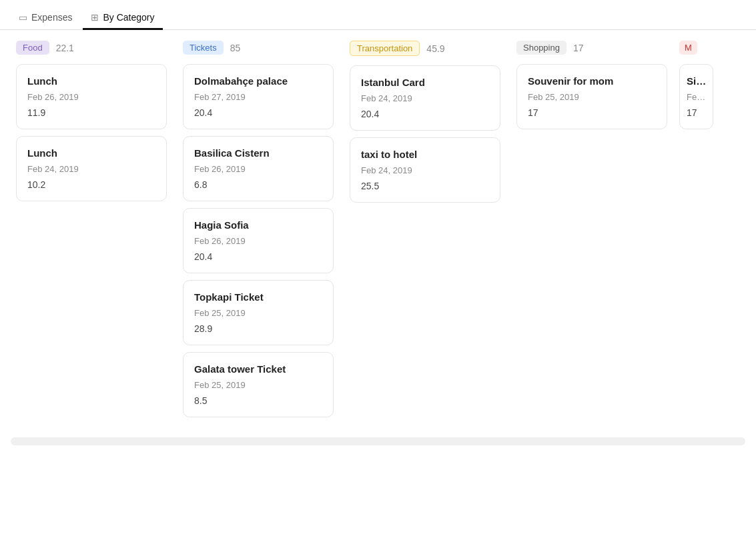 The width and height of the screenshot is (756, 540). Describe the element at coordinates (425, 48) in the screenshot. I see `transportation-header: Transportation 45.9` at that location.